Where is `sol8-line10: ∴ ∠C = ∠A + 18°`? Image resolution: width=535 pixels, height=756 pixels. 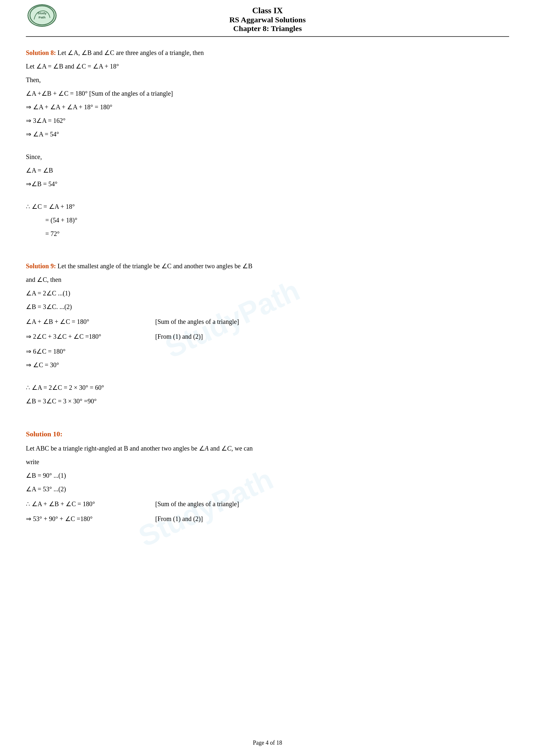
sol8-line10: ∴ ∠C = ∠A + 18° is located at coordinates (268, 207).